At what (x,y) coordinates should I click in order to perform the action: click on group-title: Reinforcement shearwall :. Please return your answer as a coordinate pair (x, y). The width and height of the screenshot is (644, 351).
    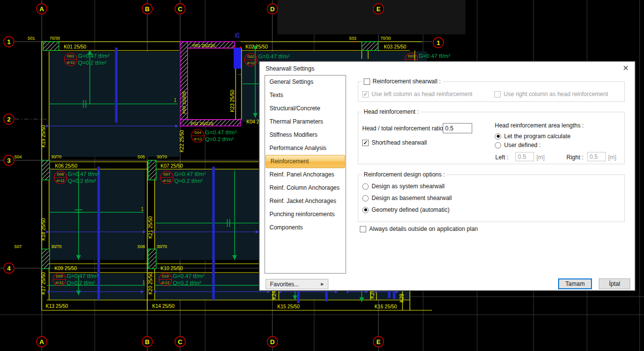
    Looking at the image, I should click on (406, 81).